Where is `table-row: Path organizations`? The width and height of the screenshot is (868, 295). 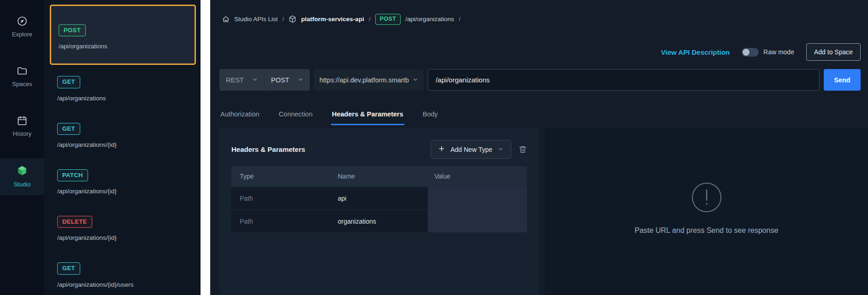 table-row: Path organizations is located at coordinates (379, 221).